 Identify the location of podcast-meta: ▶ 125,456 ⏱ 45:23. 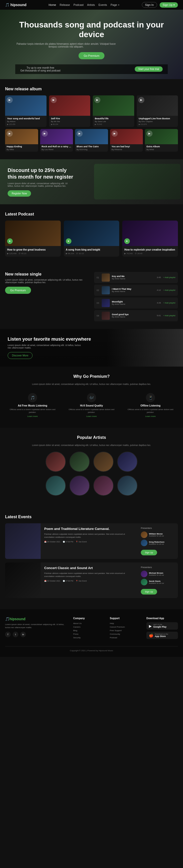
(33, 253).